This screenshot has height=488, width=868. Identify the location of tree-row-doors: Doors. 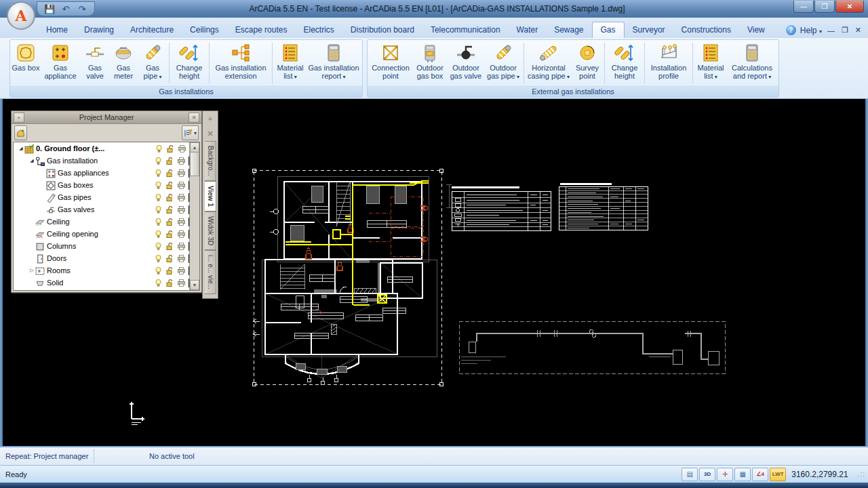
(106, 258).